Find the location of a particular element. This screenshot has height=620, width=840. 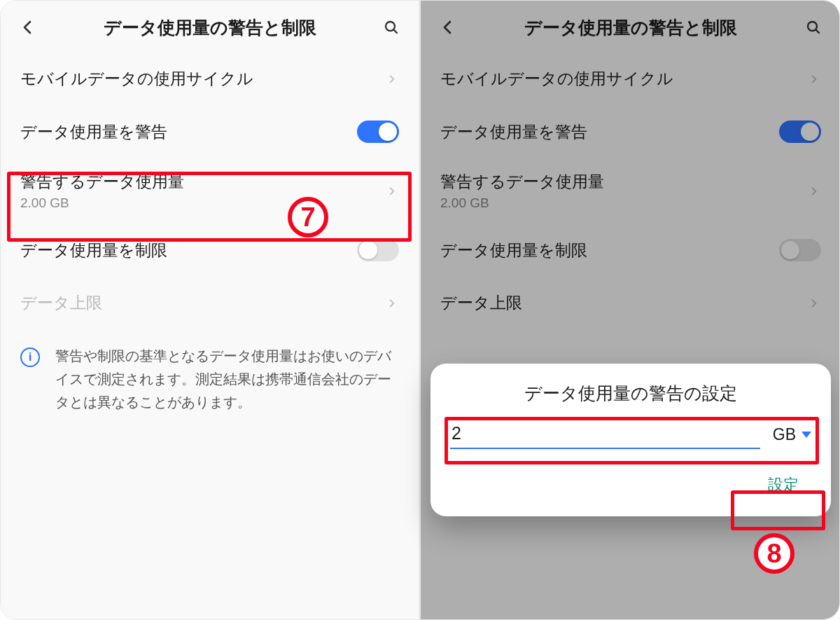

row-data-cycle: モバイルデータの使用サイクル is located at coordinates (210, 78).